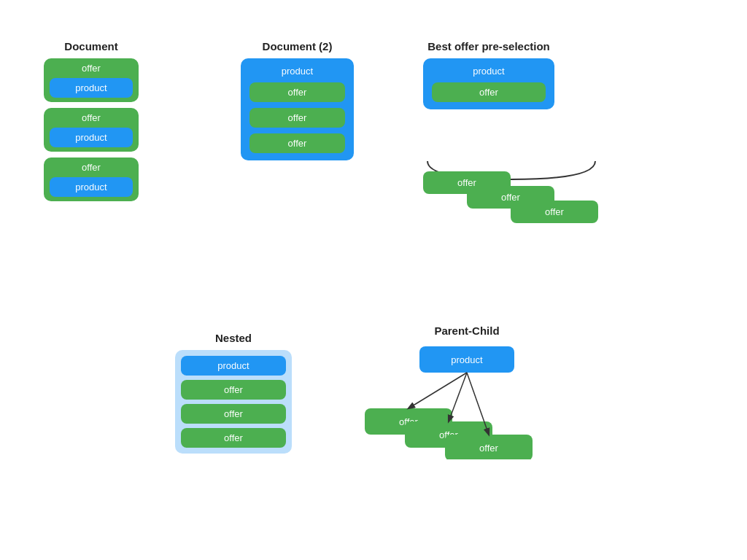 Image resolution: width=747 pixels, height=560 pixels. Describe the element at coordinates (298, 92) in the screenshot. I see `doc2-inner-0: offer` at that location.